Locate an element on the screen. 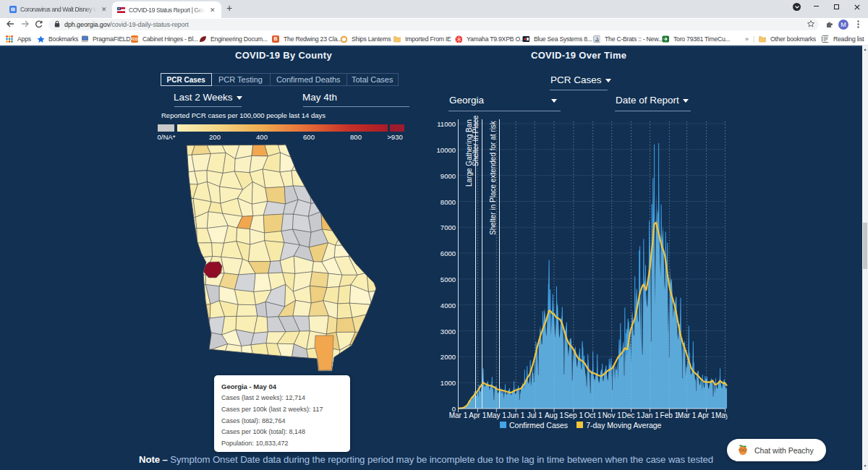 The width and height of the screenshot is (868, 470). svg-text: 4000 is located at coordinates (448, 305).